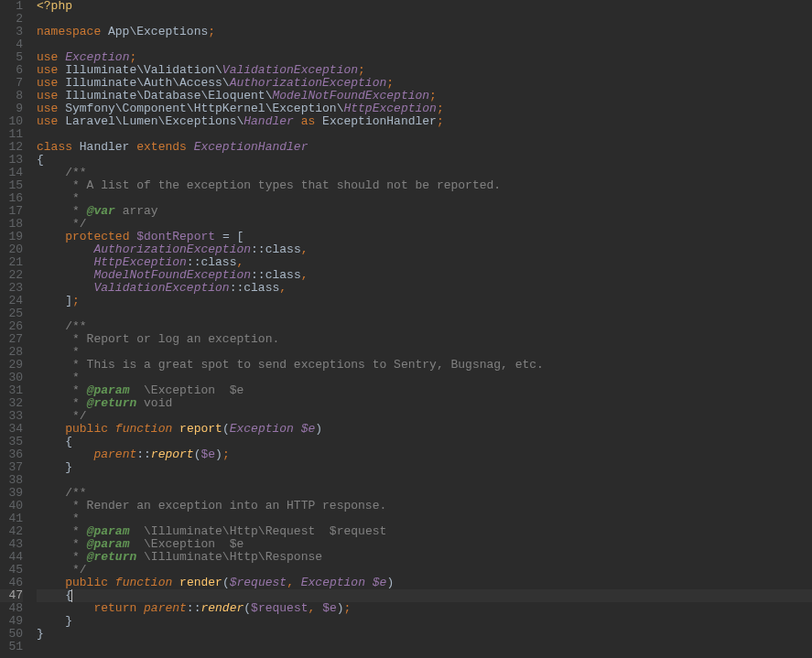 The image size is (812, 658). Describe the element at coordinates (269, 121) in the screenshot. I see `token: Handler` at that location.